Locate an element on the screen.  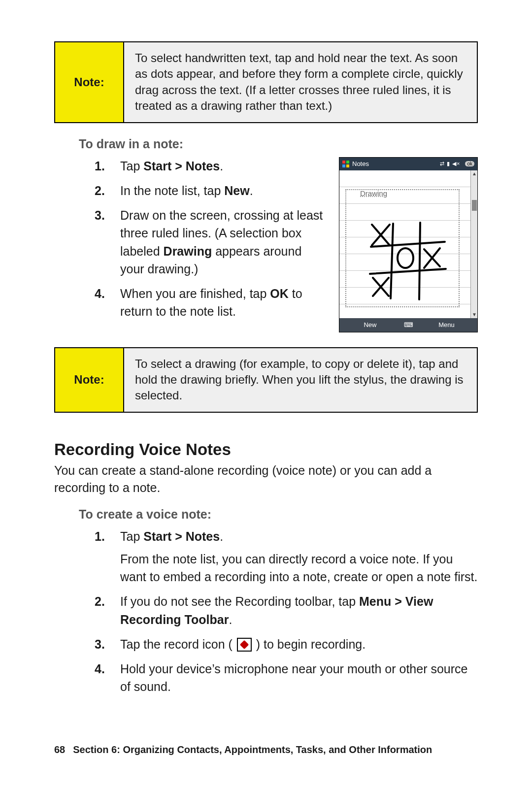
scroll-thumb is located at coordinates (474, 205).